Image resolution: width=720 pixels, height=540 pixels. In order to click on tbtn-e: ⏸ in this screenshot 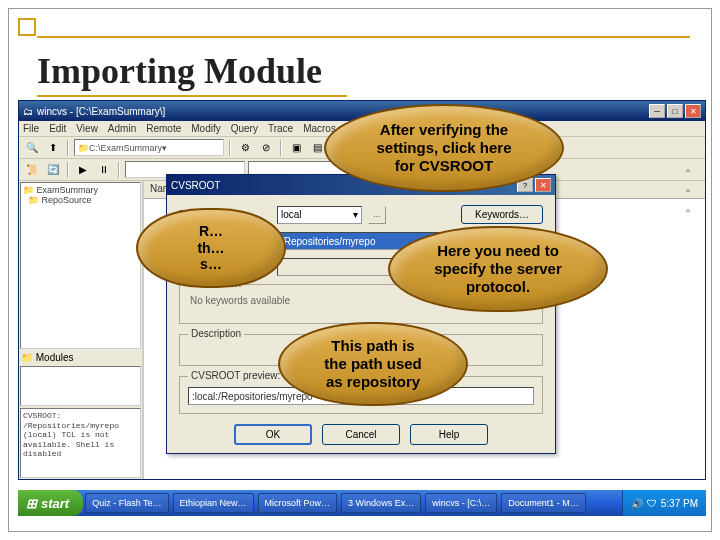, I will do `click(104, 170)`.